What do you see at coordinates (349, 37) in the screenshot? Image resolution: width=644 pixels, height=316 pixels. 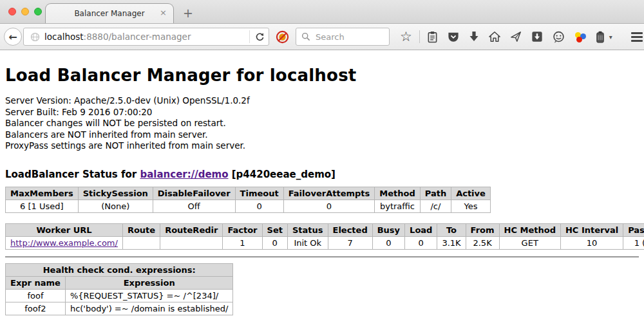 I see `search-input` at bounding box center [349, 37].